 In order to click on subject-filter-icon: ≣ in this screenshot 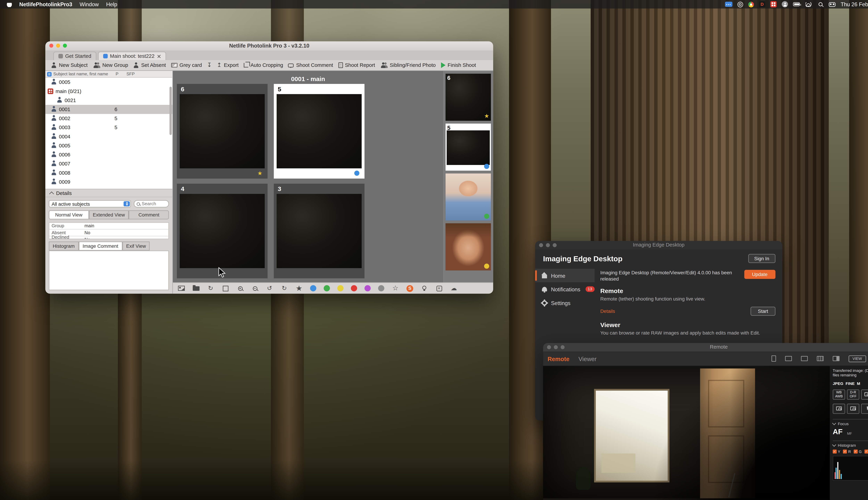, I will do `click(49, 74)`.